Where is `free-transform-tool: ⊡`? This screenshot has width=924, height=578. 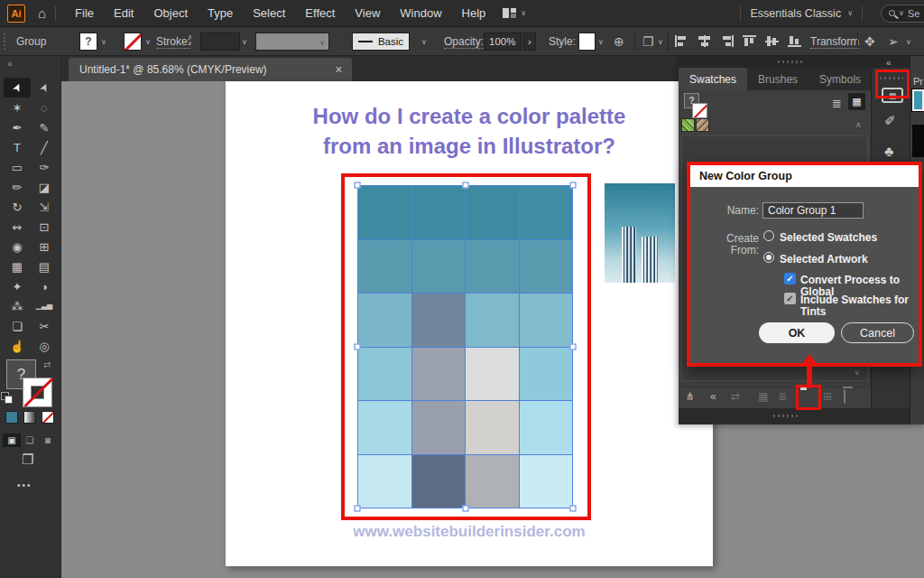 free-transform-tool: ⊡ is located at coordinates (44, 227).